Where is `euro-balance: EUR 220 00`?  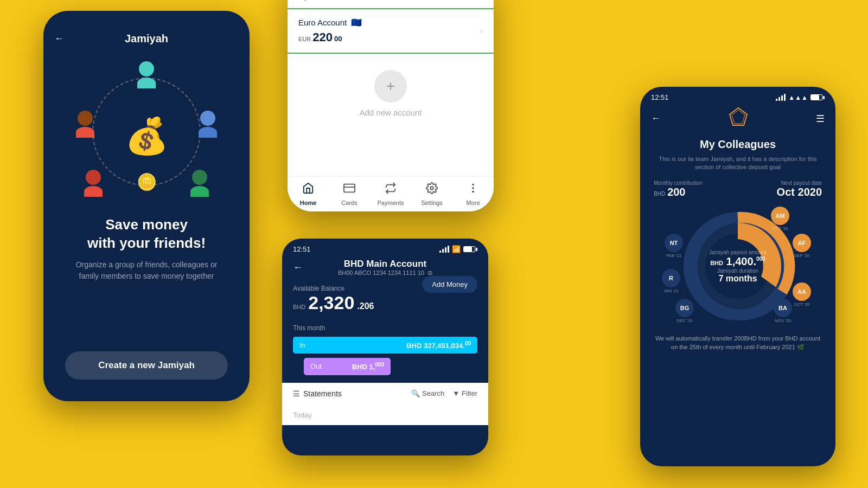 euro-balance: EUR 220 00 is located at coordinates (330, 37).